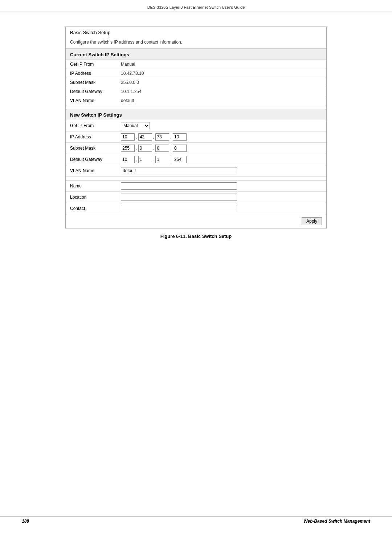 This screenshot has width=392, height=555. I want to click on name-cell, so click(221, 186).